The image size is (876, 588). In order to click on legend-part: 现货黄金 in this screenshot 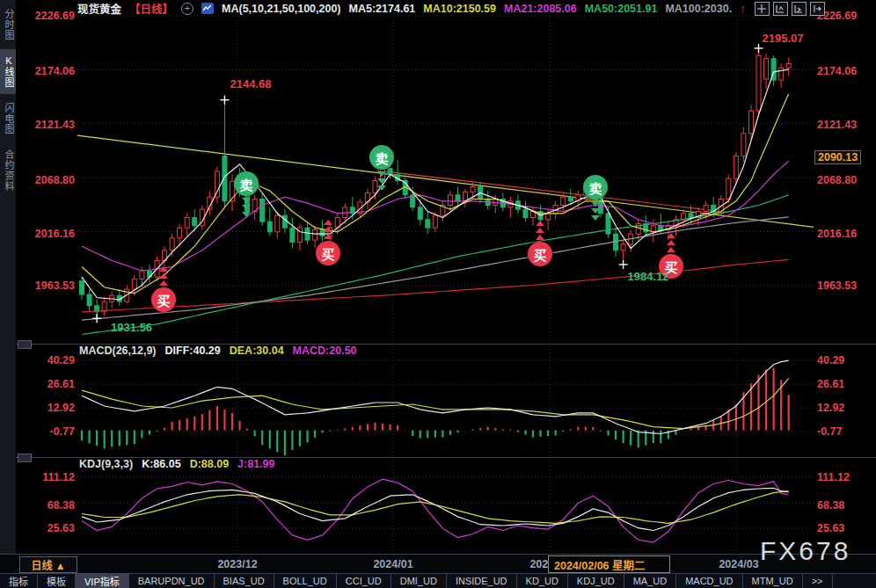, I will do `click(99, 9)`.